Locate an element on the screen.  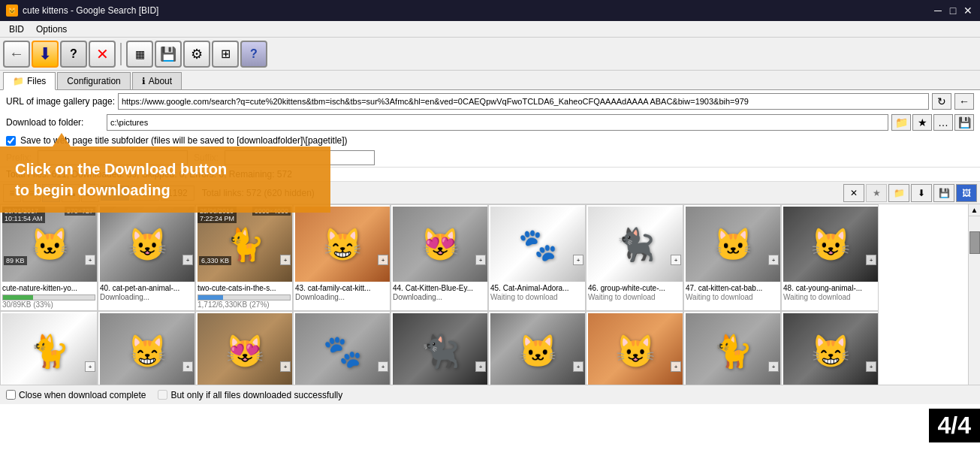
download-button: ⬇ is located at coordinates (45, 54).